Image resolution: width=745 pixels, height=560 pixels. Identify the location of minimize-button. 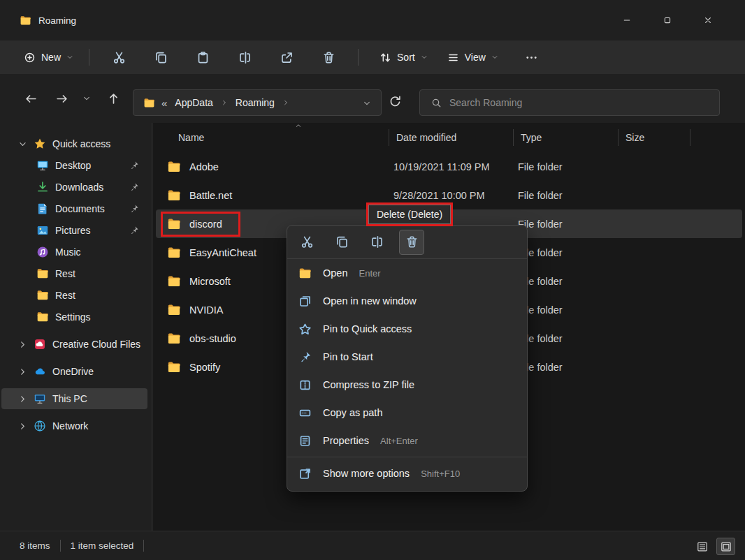
(627, 20).